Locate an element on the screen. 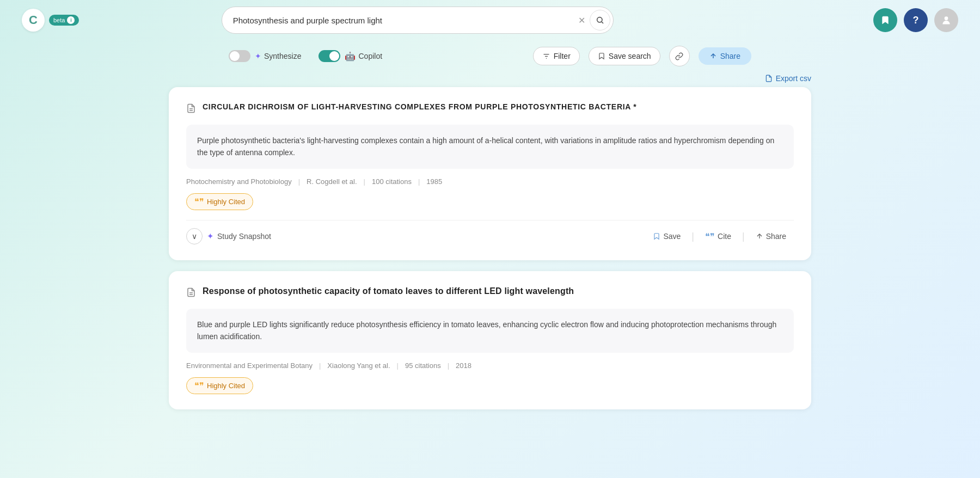 The image size is (980, 478). paper-cite-button: ❝❞ Cite is located at coordinates (718, 236).